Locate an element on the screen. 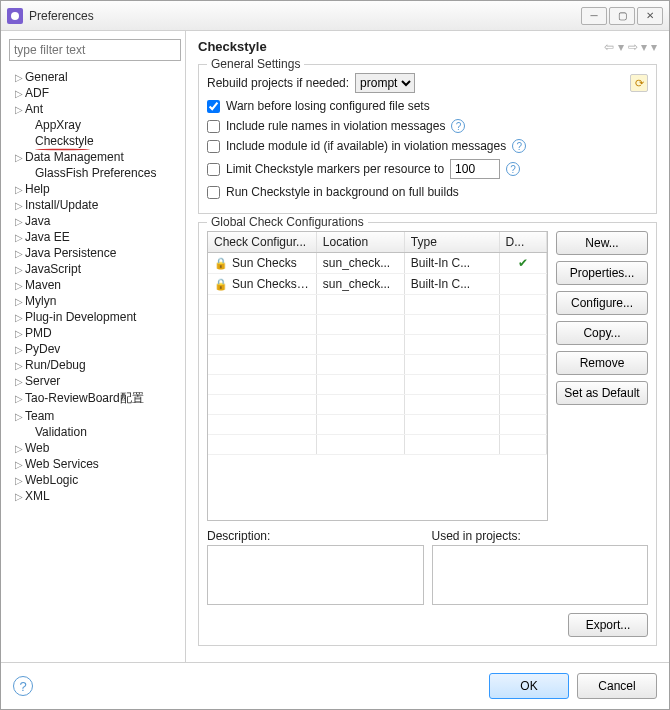  warn-checkbox is located at coordinates (214, 106).